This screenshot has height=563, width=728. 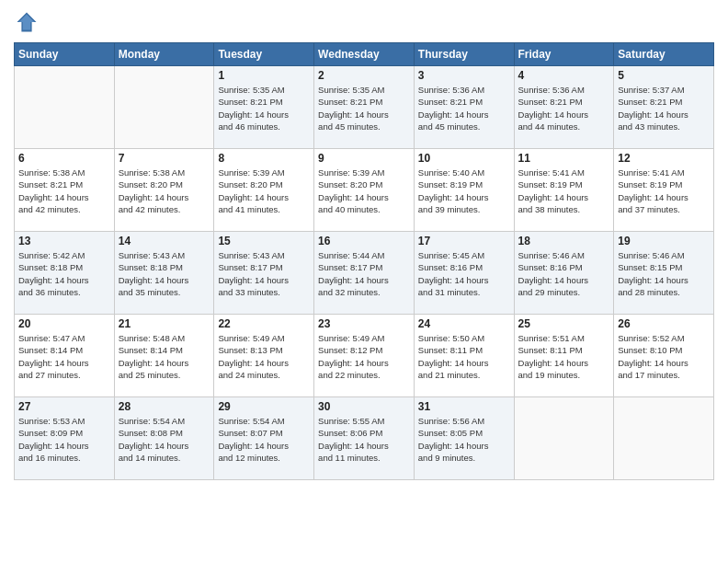 I want to click on calendar-cell: 20Sunrise: 5:47 AMSunset: 8:14 PMDayligh…, so click(x=64, y=356).